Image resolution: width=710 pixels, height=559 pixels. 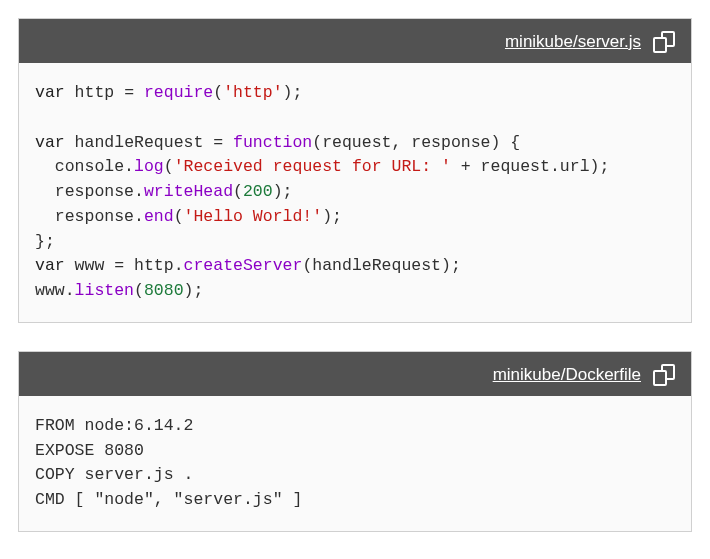 What do you see at coordinates (124, 266) in the screenshot?
I see `code-token: www = http.` at bounding box center [124, 266].